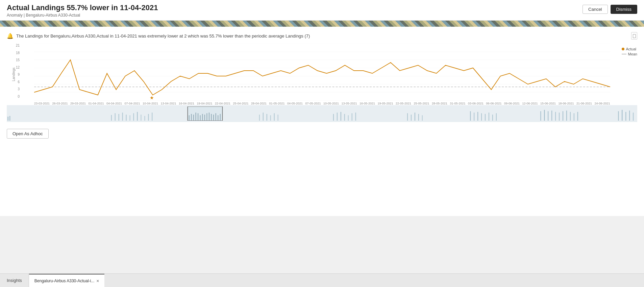  Describe the element at coordinates (629, 49) in the screenshot. I see `legend-actual: Actual` at that location.